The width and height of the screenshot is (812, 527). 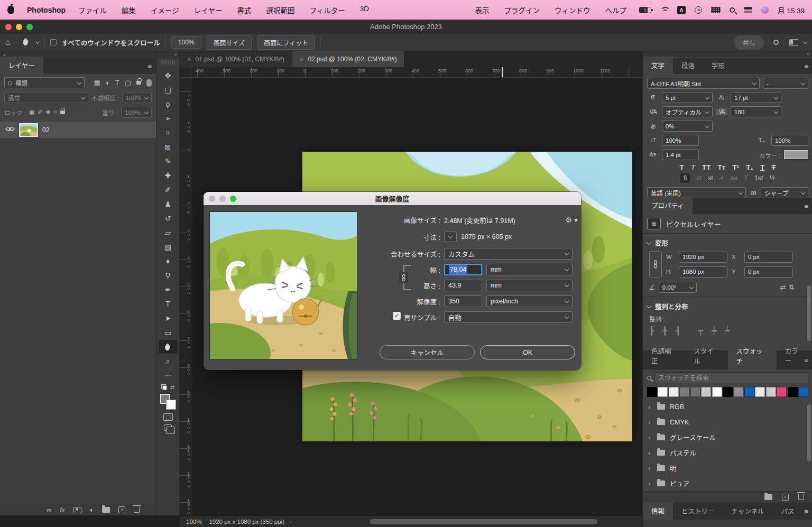 What do you see at coordinates (687, 112) in the screenshot?
I see `kerning-select: オプティカル` at bounding box center [687, 112].